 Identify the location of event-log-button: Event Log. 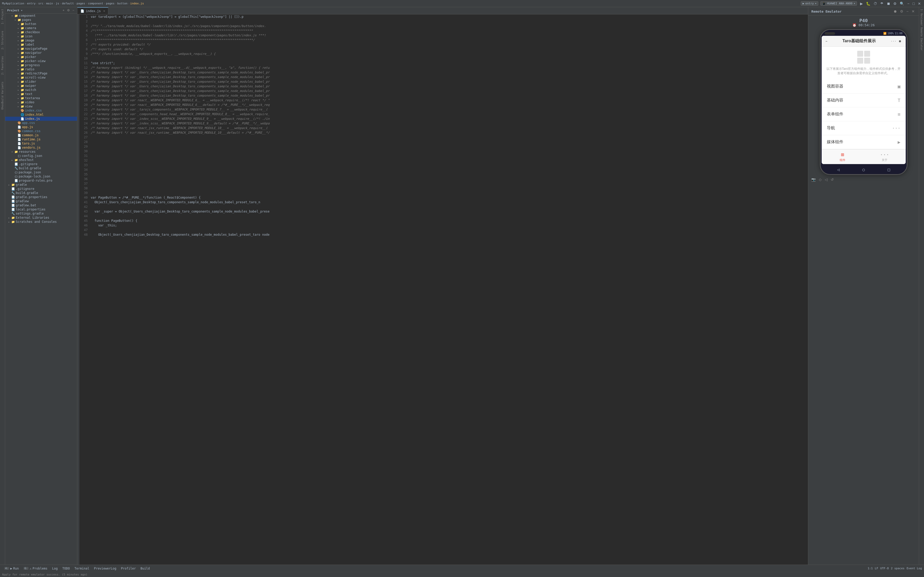
(914, 569).